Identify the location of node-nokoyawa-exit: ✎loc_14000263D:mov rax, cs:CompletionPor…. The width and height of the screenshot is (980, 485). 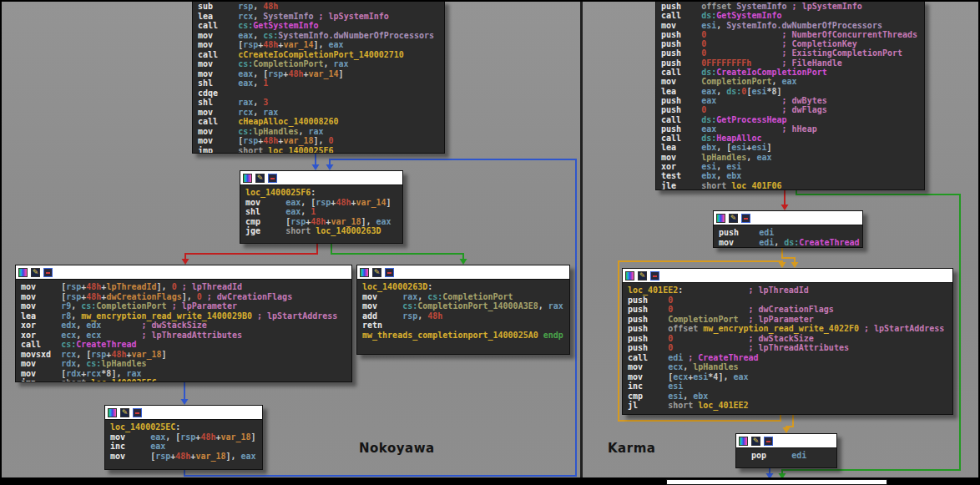
(463, 310).